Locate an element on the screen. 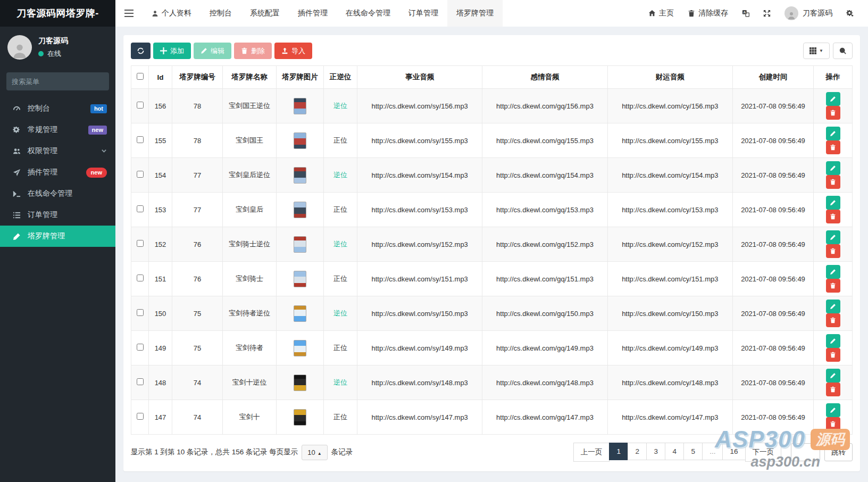 Image resolution: width=868 pixels, height=482 pixels. cell-position: 正位 is located at coordinates (340, 279).